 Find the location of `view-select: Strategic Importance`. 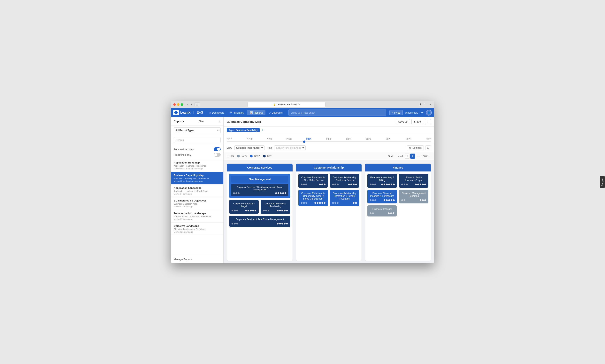

view-select: Strategic Importance is located at coordinates (250, 148).